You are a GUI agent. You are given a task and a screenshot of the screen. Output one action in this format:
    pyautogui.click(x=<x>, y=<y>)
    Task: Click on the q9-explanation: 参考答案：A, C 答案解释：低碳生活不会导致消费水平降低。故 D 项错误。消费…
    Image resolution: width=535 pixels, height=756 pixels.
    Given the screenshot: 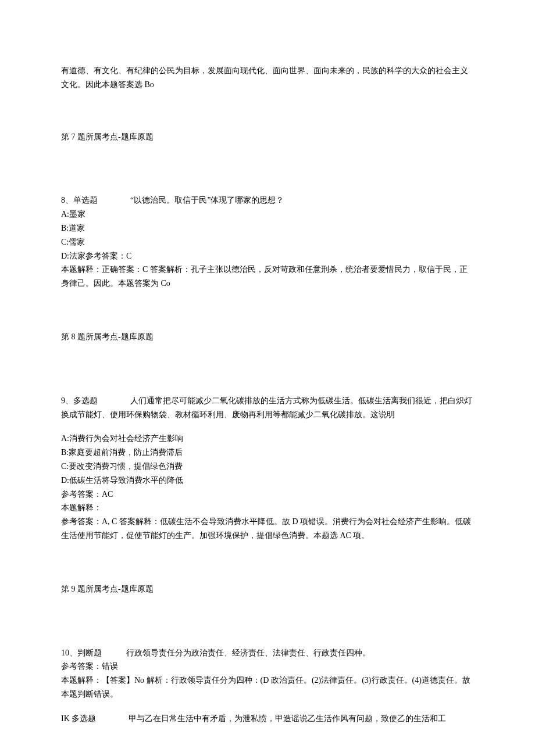 What is the action you would take?
    pyautogui.click(x=268, y=529)
    